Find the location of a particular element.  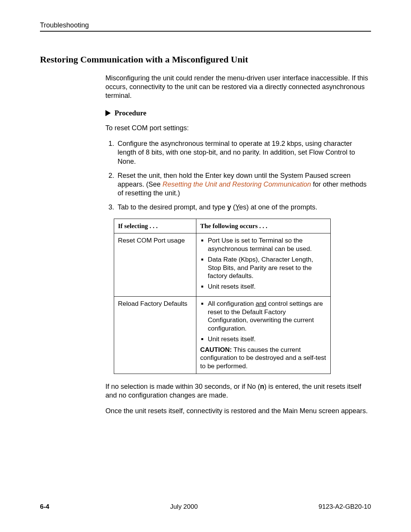

header-rule is located at coordinates (206, 31).